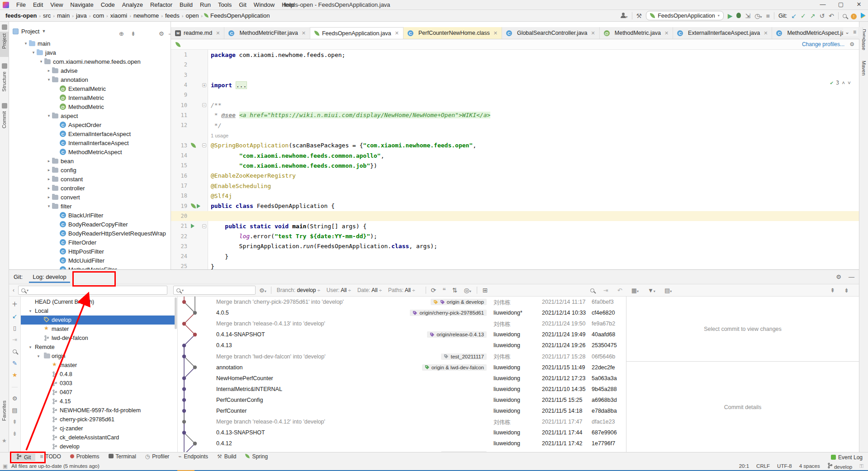 Image resolution: width=868 pixels, height=471 pixels. I want to click on minimize-button: —, so click(823, 5).